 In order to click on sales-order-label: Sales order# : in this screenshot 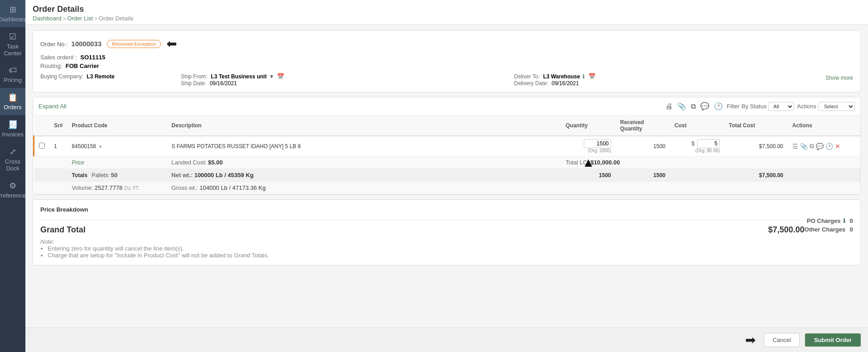, I will do `click(59, 57)`.